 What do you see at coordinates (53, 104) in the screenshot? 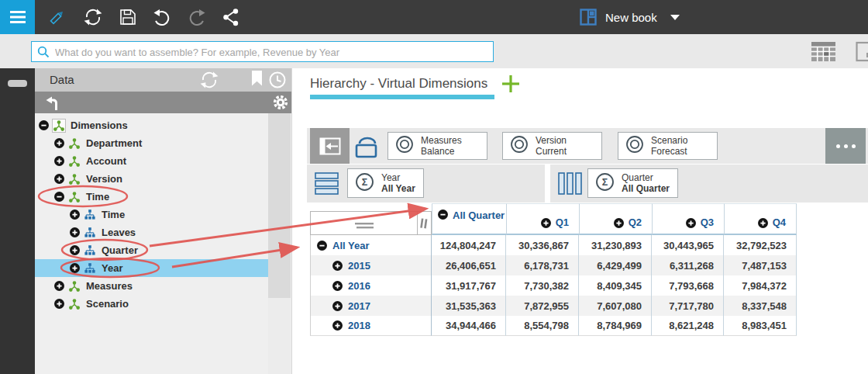
I see `back-arrow-icon` at bounding box center [53, 104].